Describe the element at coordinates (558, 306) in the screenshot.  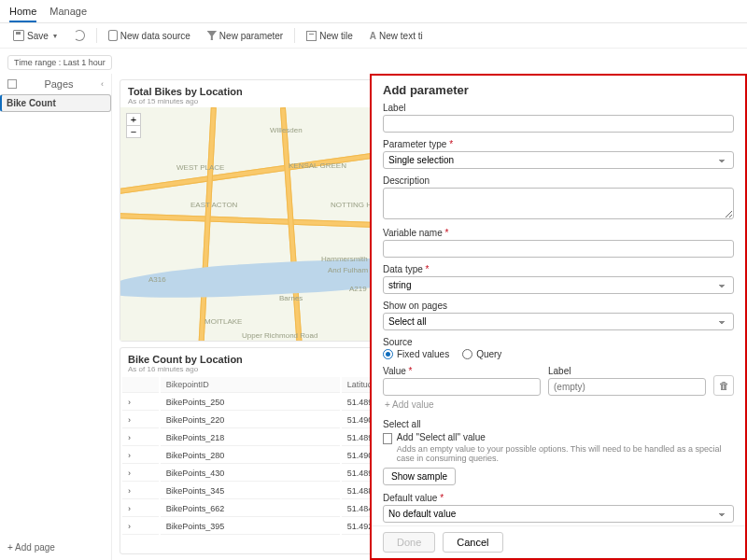
I see `show-on-pages-label: Show on pages` at that location.